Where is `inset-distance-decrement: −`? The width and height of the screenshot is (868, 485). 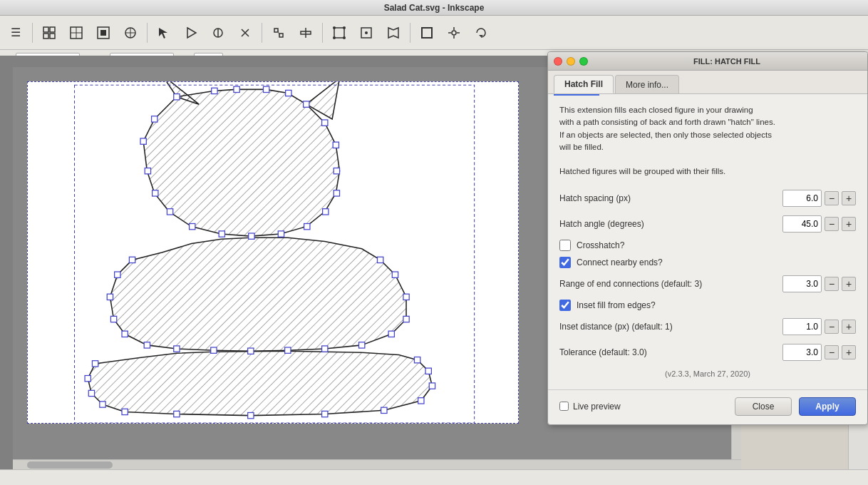
inset-distance-decrement: − is located at coordinates (832, 327).